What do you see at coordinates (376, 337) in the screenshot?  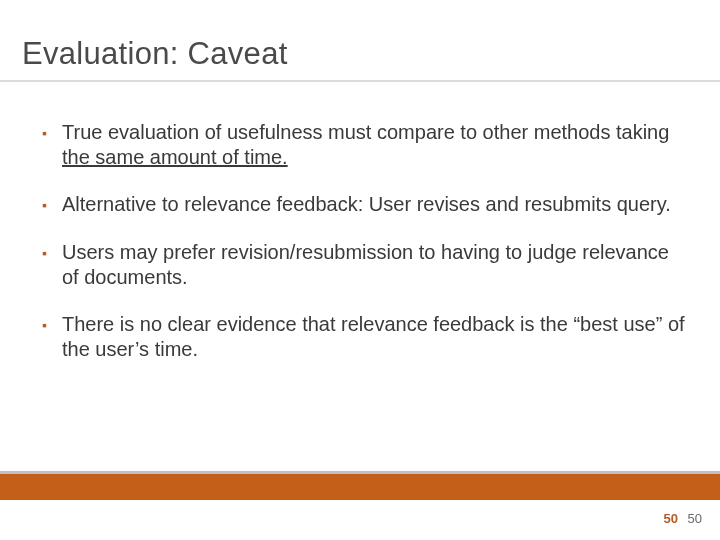 I see `bullet-text: There is no clear evidence that relevanc…` at bounding box center [376, 337].